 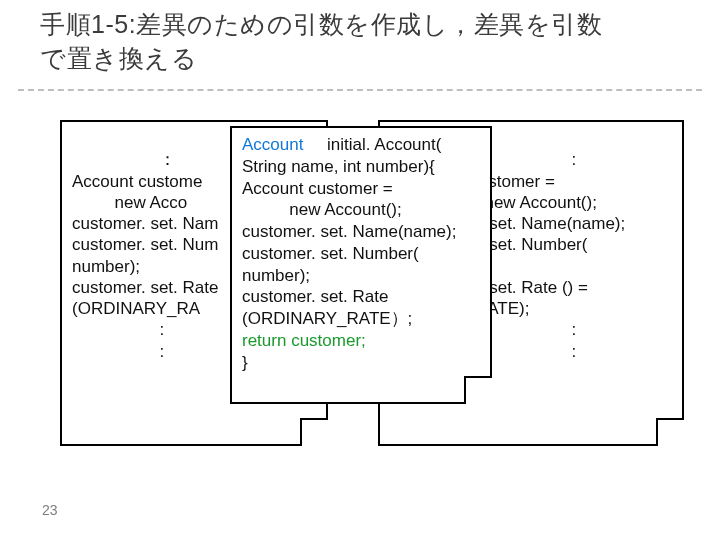 What do you see at coordinates (245, 362) in the screenshot?
I see `code-front-close: }` at bounding box center [245, 362].